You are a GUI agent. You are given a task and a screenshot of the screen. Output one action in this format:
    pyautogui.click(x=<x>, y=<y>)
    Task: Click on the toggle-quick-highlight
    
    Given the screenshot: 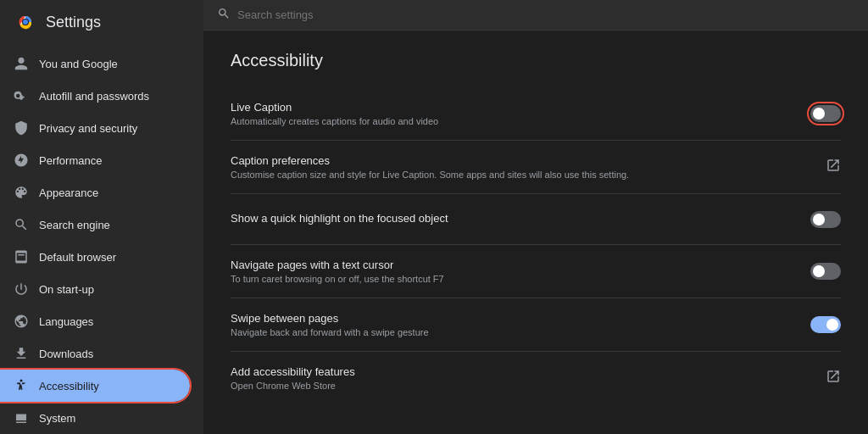 What is the action you would take?
    pyautogui.click(x=826, y=220)
    